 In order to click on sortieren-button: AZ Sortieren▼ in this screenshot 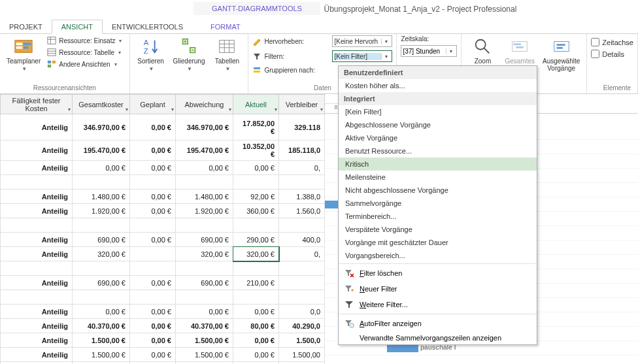, I will do `click(151, 54)`.